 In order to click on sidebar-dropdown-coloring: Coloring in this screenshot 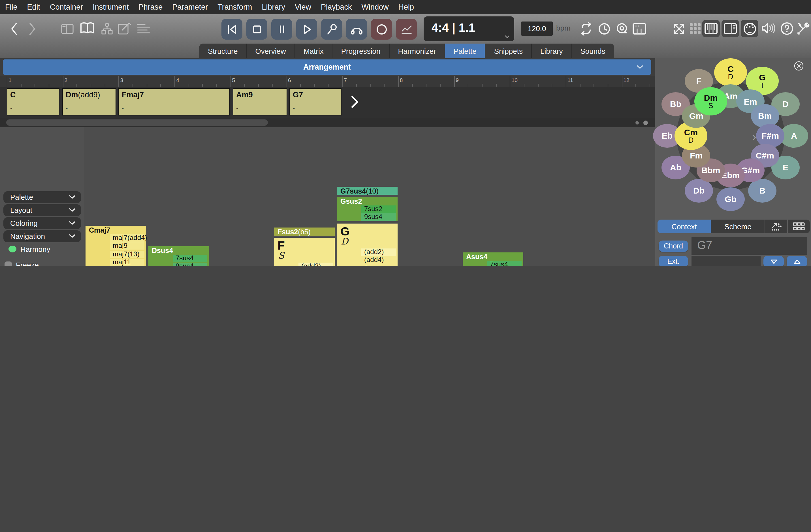, I will do `click(42, 223)`.